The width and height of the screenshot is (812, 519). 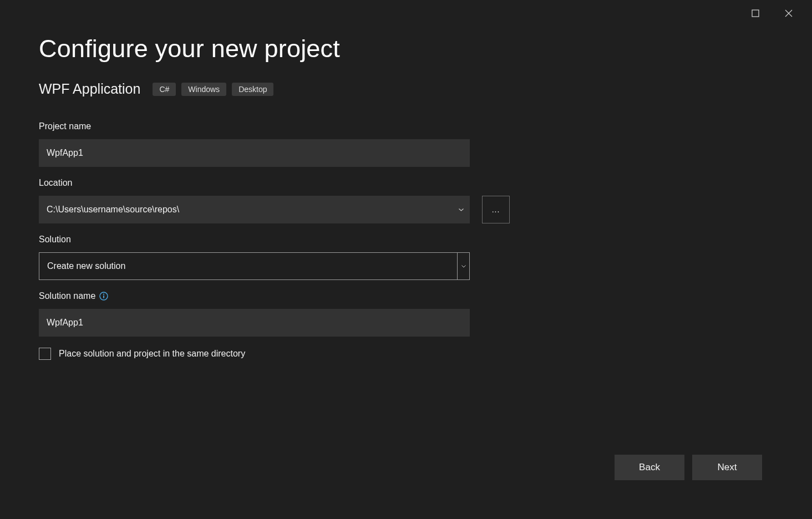 I want to click on footer-buttons: Back Next, so click(x=688, y=467).